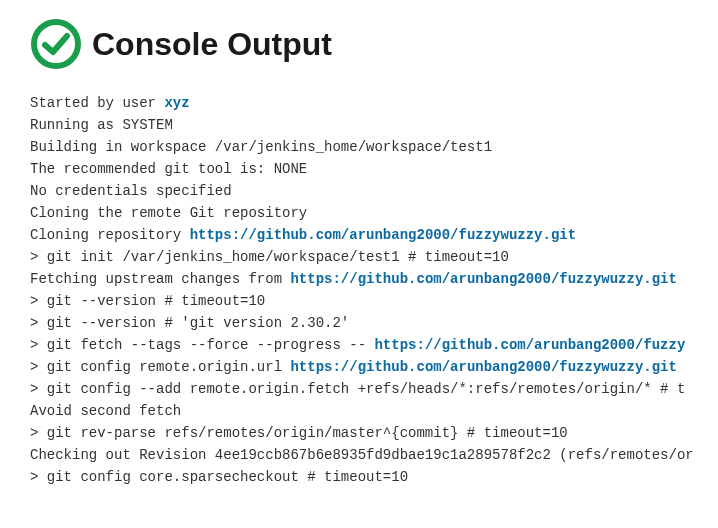  Describe the element at coordinates (374, 455) in the screenshot. I see `log-line: Checking out Revision 4ee19ccb867b6e8935…` at that location.